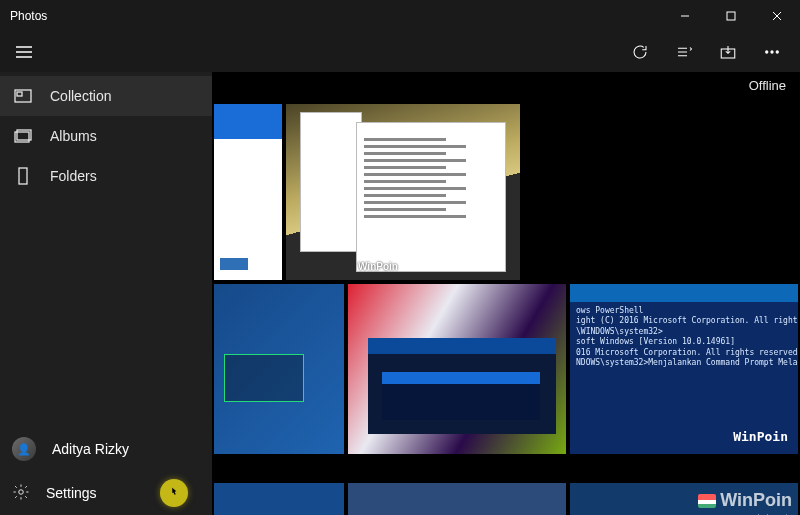 This screenshot has width=800, height=515. Describe the element at coordinates (174, 493) in the screenshot. I see `cursor-highlight-icon` at that location.